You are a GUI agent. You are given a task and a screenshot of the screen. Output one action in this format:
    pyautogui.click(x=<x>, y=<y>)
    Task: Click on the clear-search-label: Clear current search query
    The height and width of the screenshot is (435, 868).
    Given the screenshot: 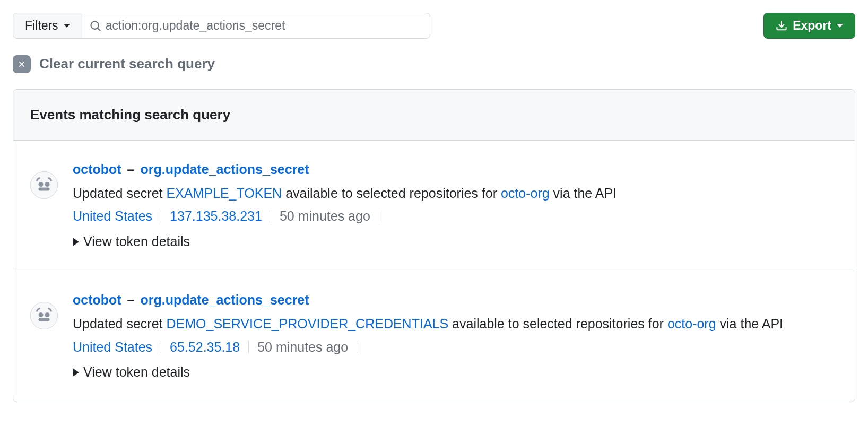 What is the action you would take?
    pyautogui.click(x=127, y=64)
    